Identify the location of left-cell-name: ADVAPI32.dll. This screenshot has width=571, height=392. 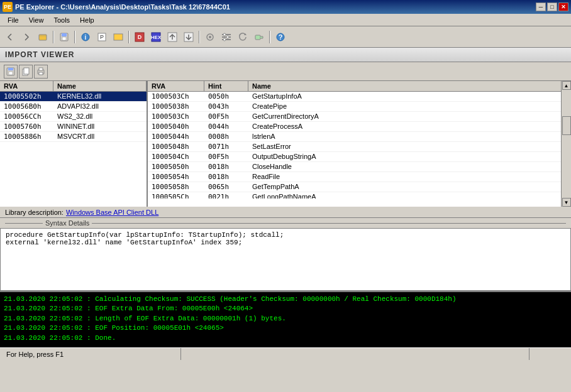
(100, 107).